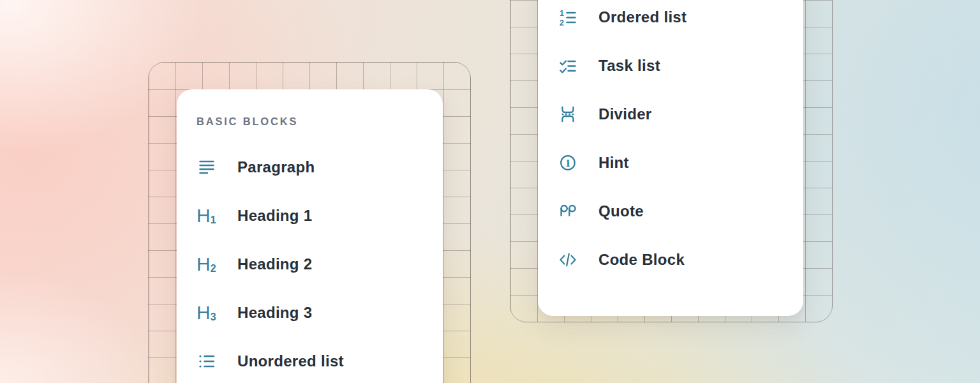  What do you see at coordinates (671, 20) in the screenshot?
I see `menu-item-ordered-list: 12 Ordered list` at bounding box center [671, 20].